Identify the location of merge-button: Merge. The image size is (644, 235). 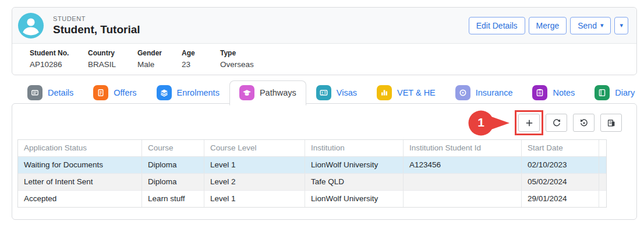
(548, 26).